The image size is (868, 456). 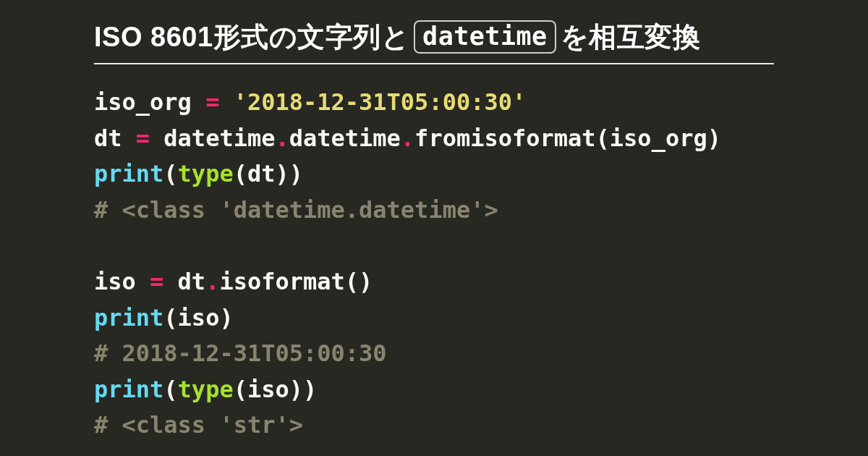 I want to click on code-token: fromisoformat, so click(x=505, y=138).